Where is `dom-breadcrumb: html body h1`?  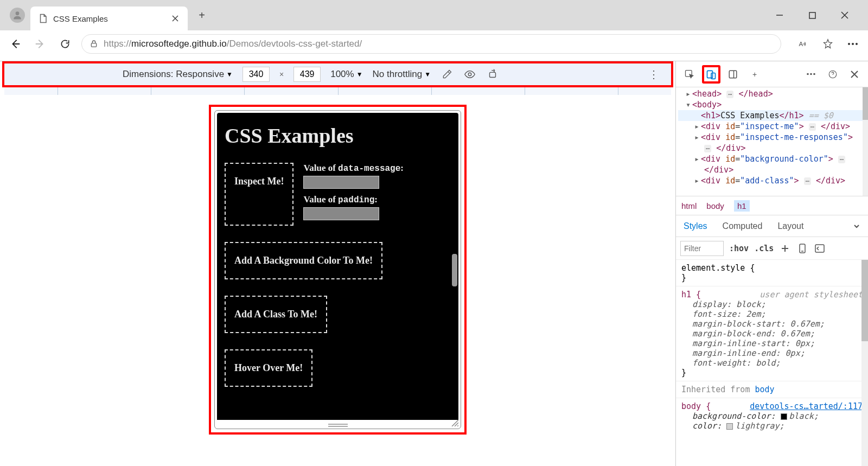
dom-breadcrumb: html body h1 is located at coordinates (772, 206).